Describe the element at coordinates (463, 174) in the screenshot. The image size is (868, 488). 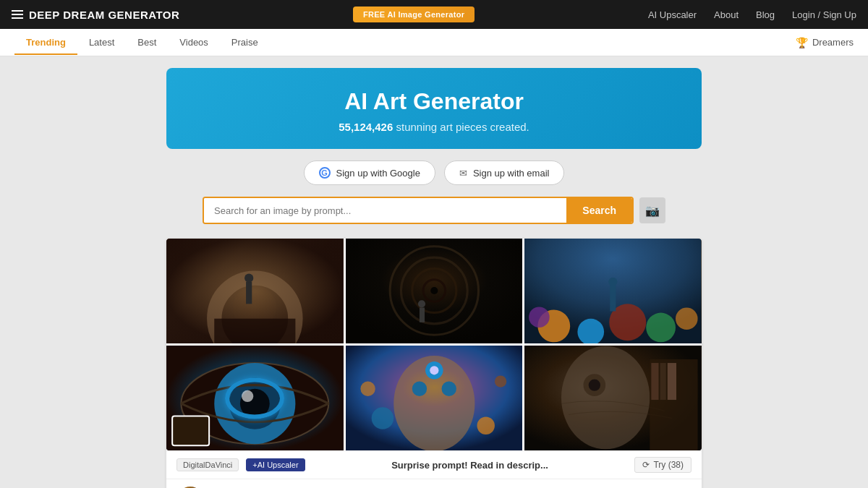
I see `email-icon: ✉` at that location.